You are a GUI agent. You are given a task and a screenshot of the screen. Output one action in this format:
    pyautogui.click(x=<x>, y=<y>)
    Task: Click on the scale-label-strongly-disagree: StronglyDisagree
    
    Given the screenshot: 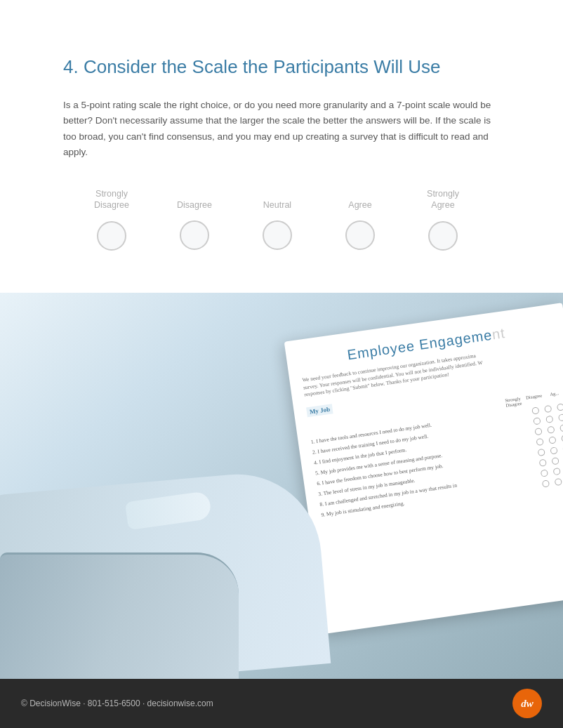 What is the action you would take?
    pyautogui.click(x=112, y=199)
    